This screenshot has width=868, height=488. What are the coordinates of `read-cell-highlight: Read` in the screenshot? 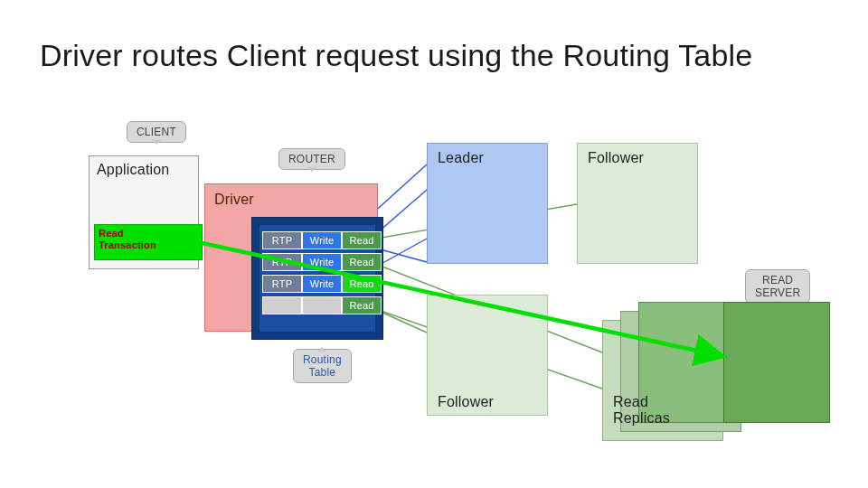 It's located at (362, 284).